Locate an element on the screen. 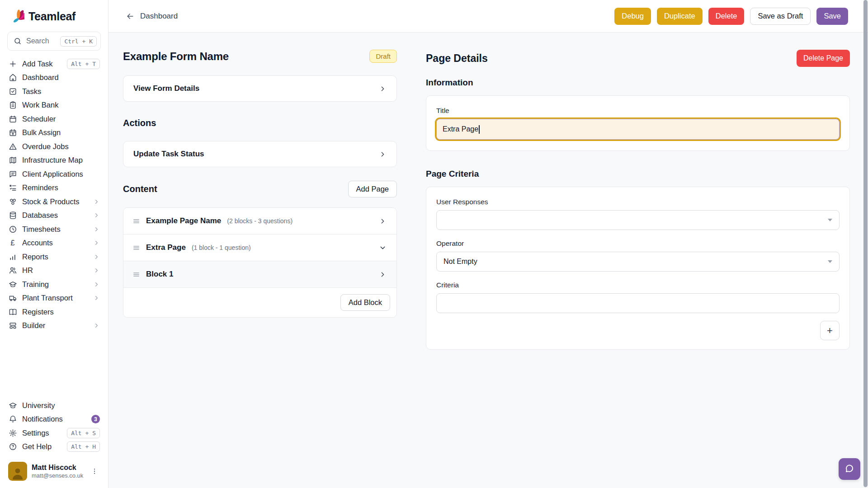  page-meta: (2 blocks - 3 questions) is located at coordinates (259, 221).